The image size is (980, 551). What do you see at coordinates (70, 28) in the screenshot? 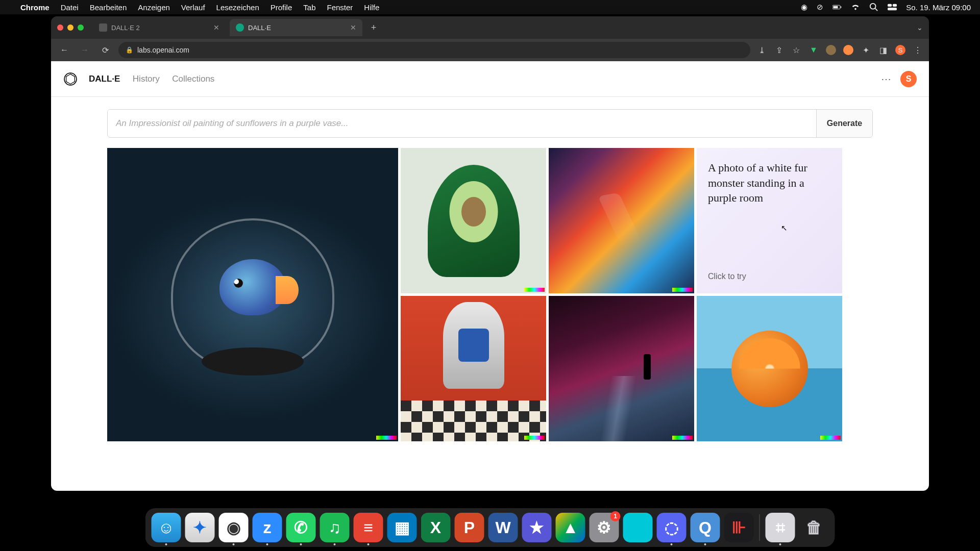
I see `minimize-window-button` at bounding box center [70, 28].